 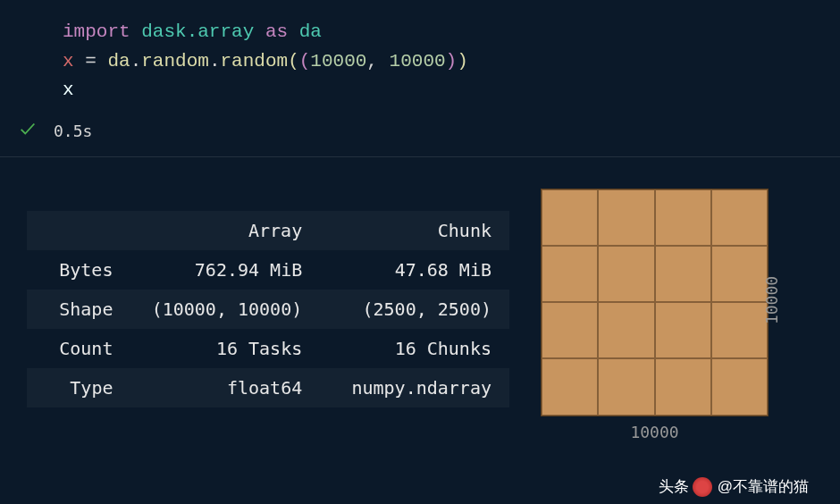 I want to click on header-empty, so click(x=79, y=231).